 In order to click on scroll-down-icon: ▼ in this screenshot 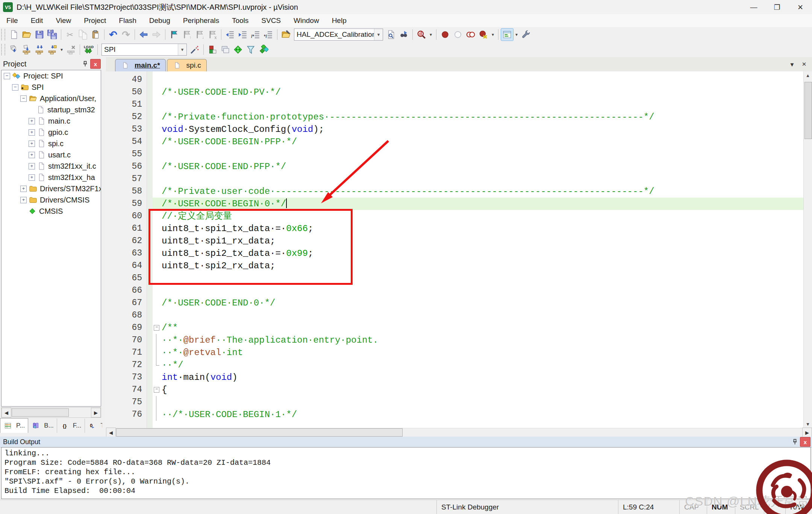, I will do `click(808, 424)`.